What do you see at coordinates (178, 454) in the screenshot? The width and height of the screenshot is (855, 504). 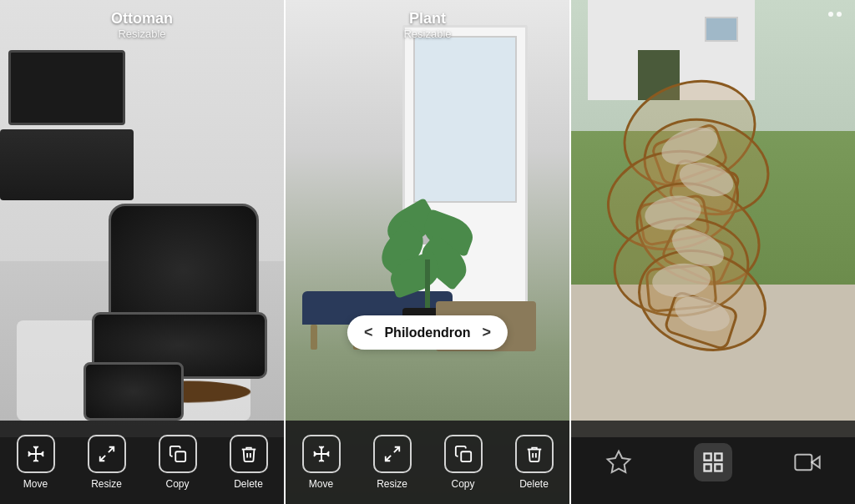 I see `left-copy-icon` at bounding box center [178, 454].